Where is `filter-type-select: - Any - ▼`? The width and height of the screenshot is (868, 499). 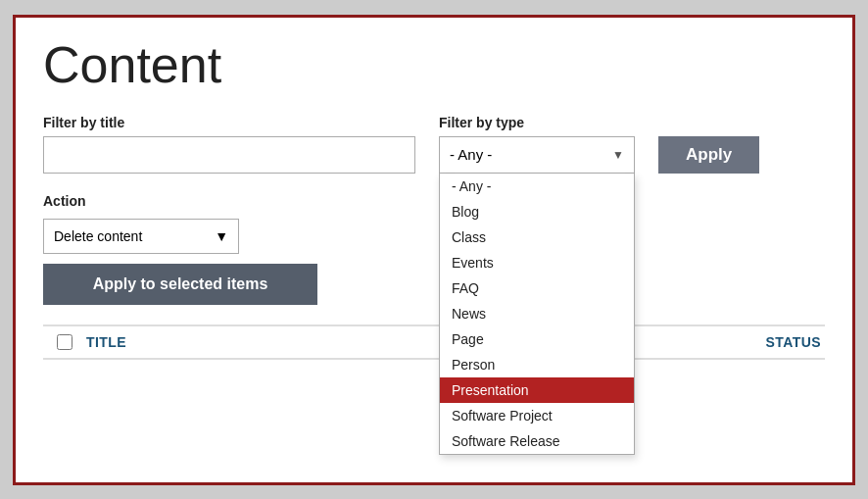
filter-type-select: - Any - ▼ is located at coordinates (537, 155).